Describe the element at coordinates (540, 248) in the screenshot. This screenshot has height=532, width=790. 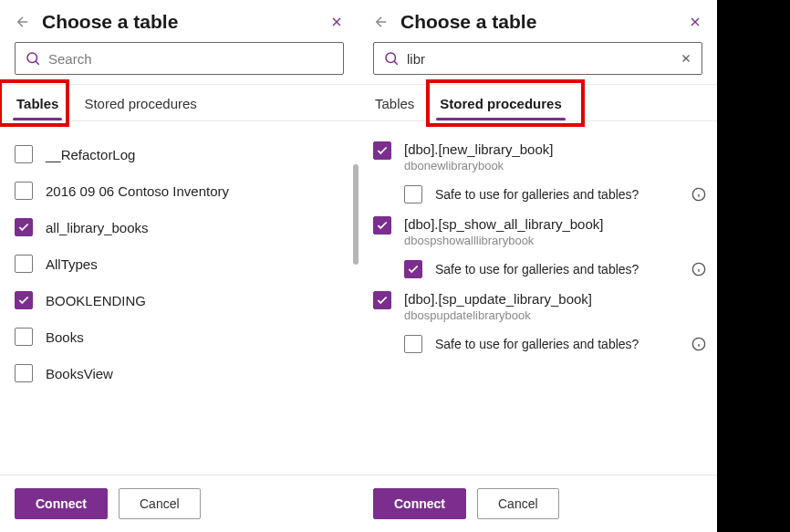
I see `procedure-item: [dbo].[sp_show_all_library_book]dbospsho…` at that location.